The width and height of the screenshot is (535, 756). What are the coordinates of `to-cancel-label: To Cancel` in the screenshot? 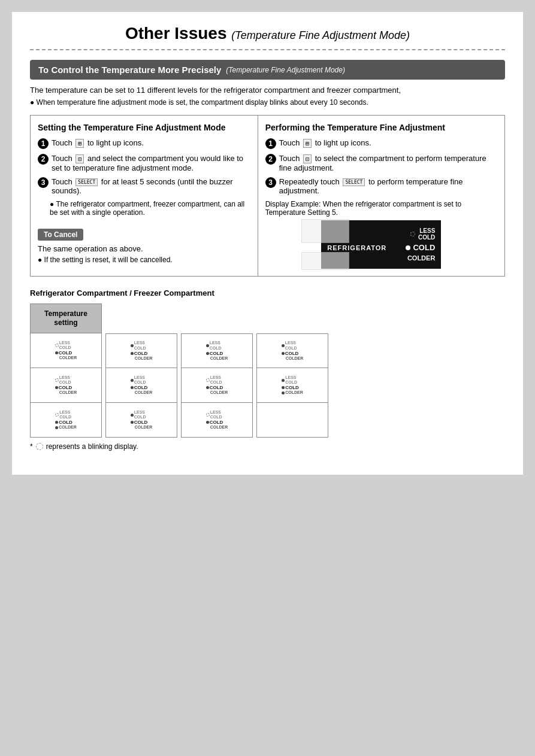 It's located at (61, 235).